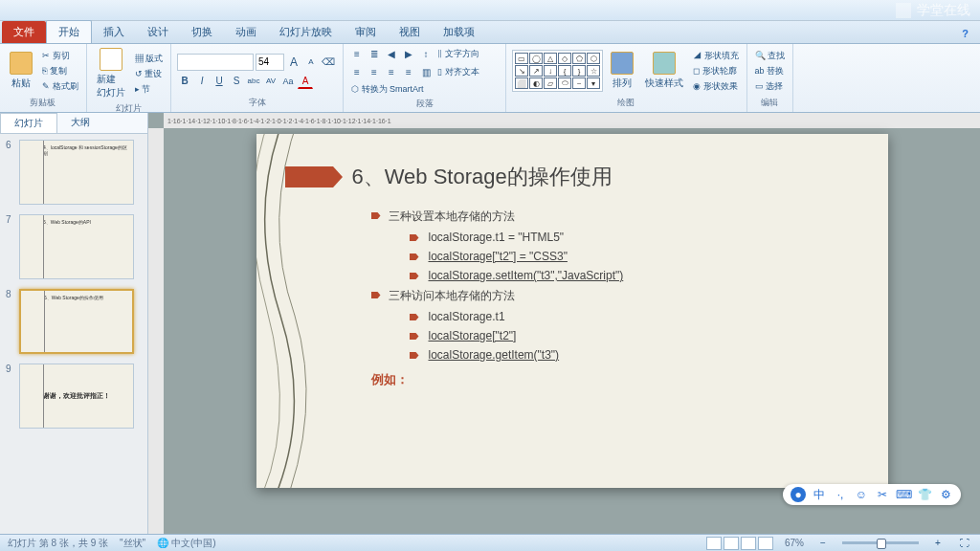 This screenshot has height=551, width=980. Describe the element at coordinates (77, 247) in the screenshot. I see `thumbnail-7: 5、Web Storage的API` at that location.